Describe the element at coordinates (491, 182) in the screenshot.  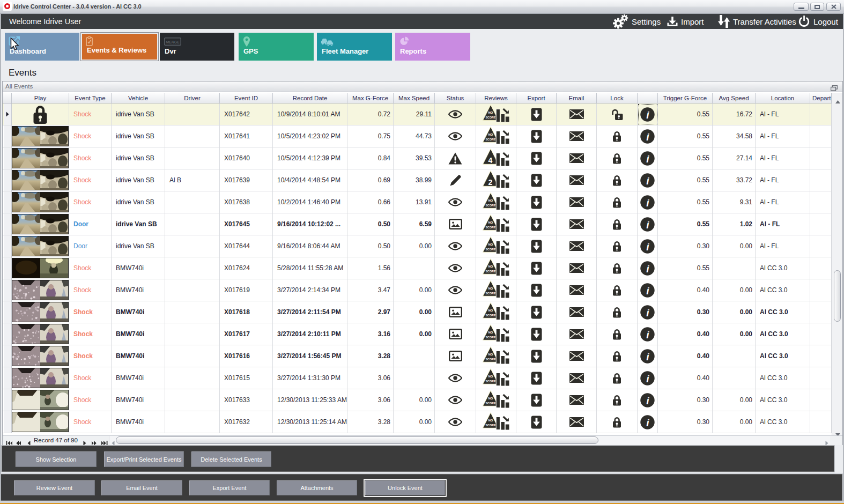
I see `svg-text: 2` at that location.